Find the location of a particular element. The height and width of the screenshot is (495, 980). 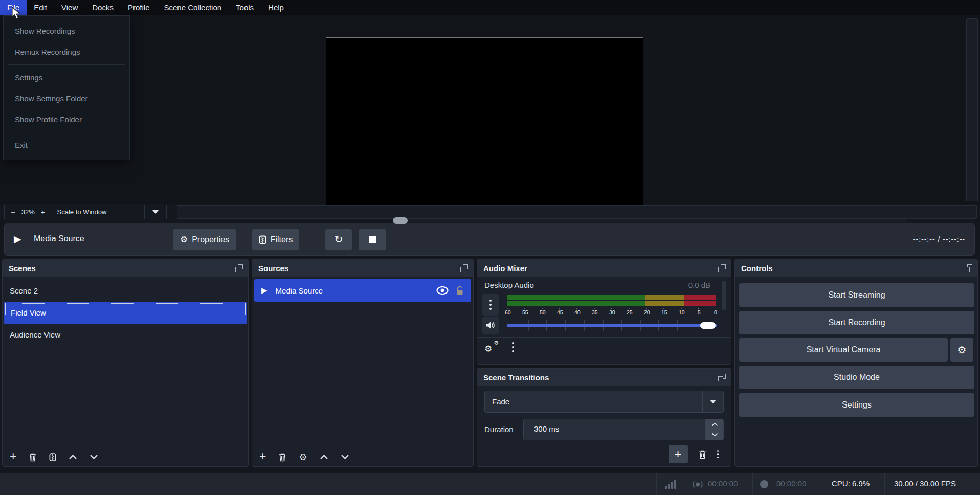

zoom-out-button: − is located at coordinates (13, 212).